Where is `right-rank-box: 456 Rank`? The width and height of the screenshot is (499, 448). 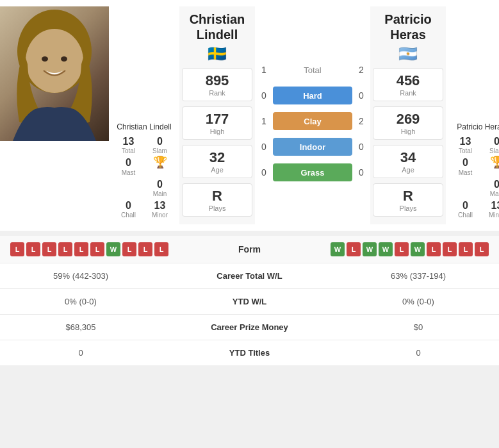
right-rank-box: 456 Rank is located at coordinates (408, 85).